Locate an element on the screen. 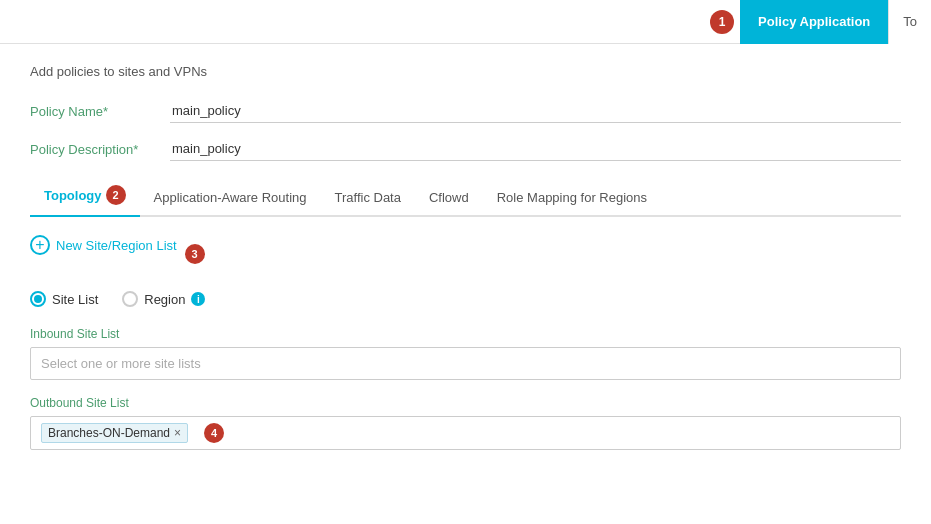 The image size is (931, 524). policy-description-input is located at coordinates (536, 149).